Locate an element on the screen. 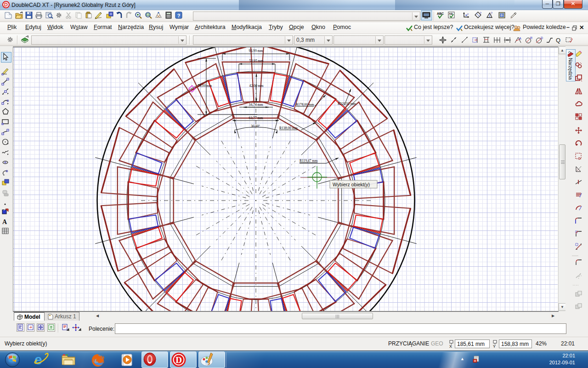 The width and height of the screenshot is (588, 368). svg-text: ABC is located at coordinates (440, 14).